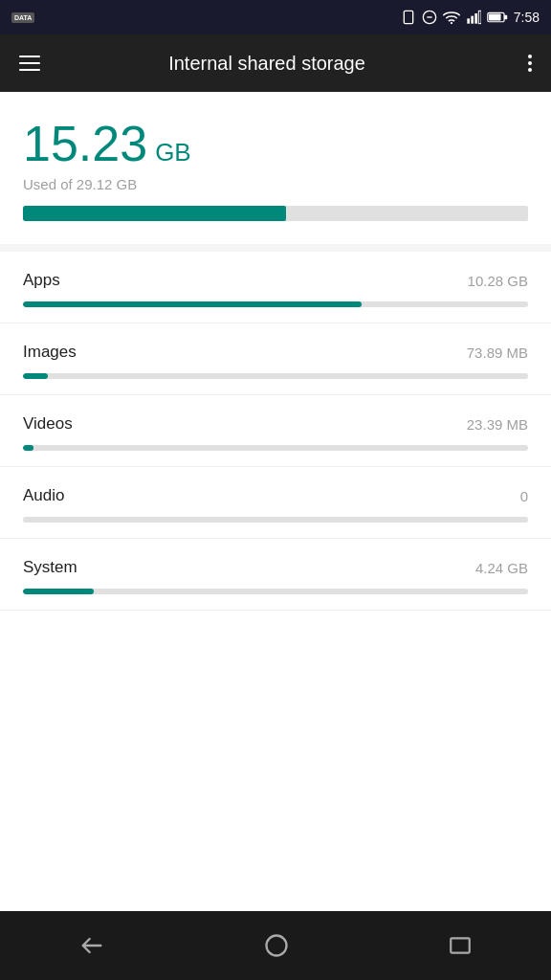 Image resolution: width=551 pixels, height=980 pixels. Describe the element at coordinates (276, 424) in the screenshot. I see `category-row-videos: Videos 23.39 MB` at that location.